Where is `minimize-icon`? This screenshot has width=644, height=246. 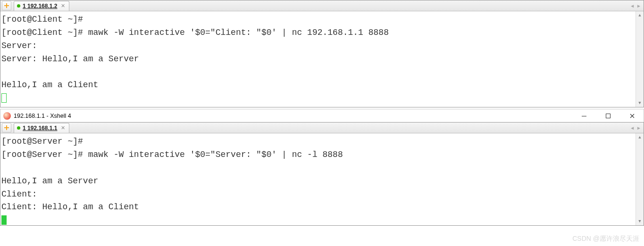 minimize-icon is located at coordinates (584, 116).